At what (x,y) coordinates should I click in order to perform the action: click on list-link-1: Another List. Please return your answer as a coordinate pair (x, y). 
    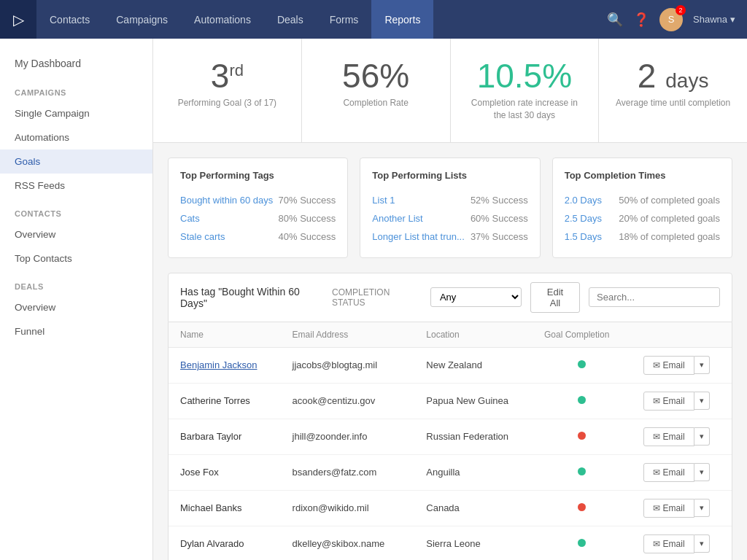
    Looking at the image, I should click on (397, 219).